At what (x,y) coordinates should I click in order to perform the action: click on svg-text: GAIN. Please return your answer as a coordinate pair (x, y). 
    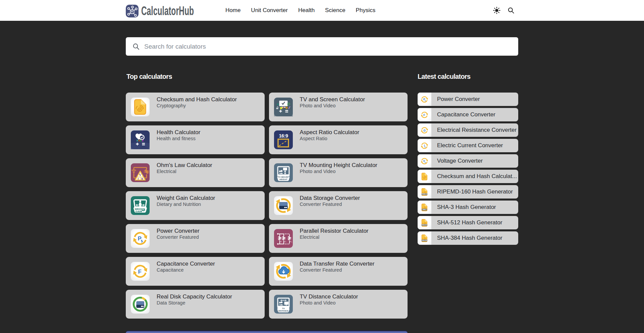
    Looking at the image, I should click on (139, 211).